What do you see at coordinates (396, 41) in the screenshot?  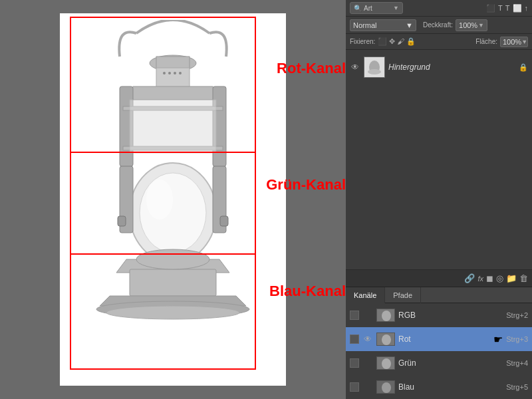 I see `fix-icons: ⬛ ✥ 🖌 🔒` at bounding box center [396, 41].